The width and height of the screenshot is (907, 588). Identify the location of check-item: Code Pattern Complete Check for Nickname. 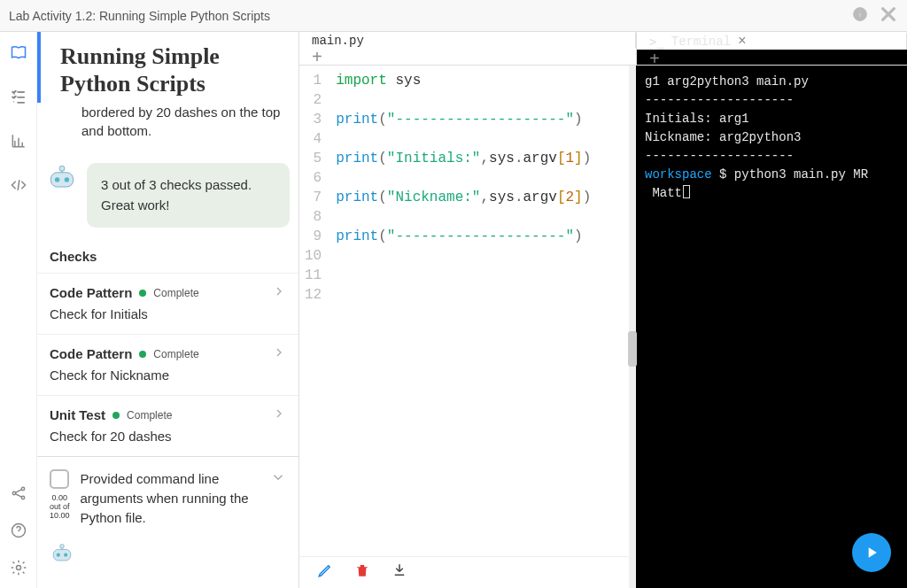
(168, 365).